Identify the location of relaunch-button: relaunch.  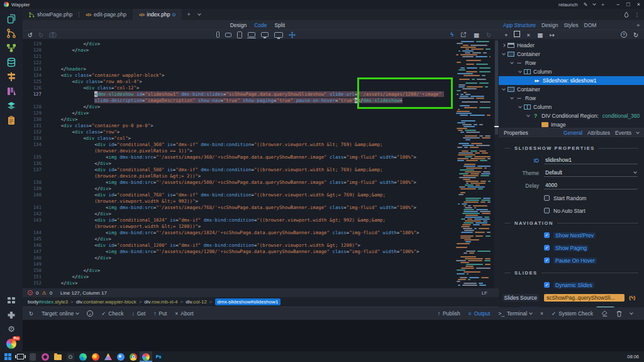
(569, 5).